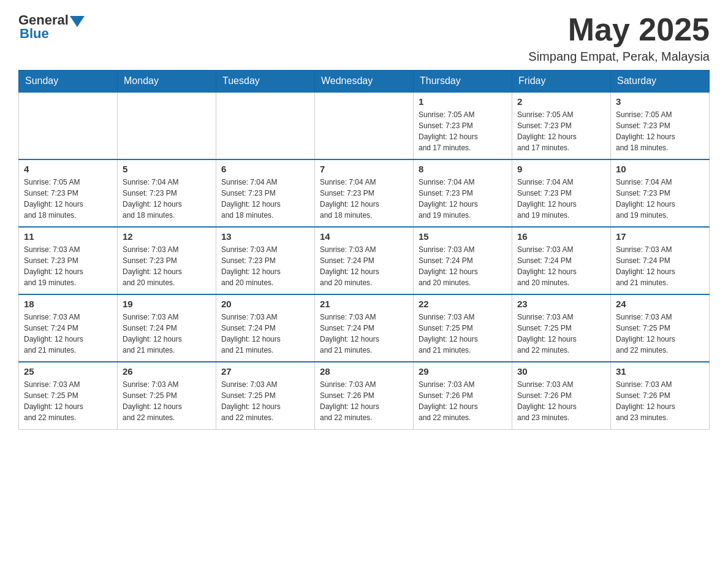 This screenshot has width=728, height=563. I want to click on weekday-header-sunday: Sunday, so click(69, 82).